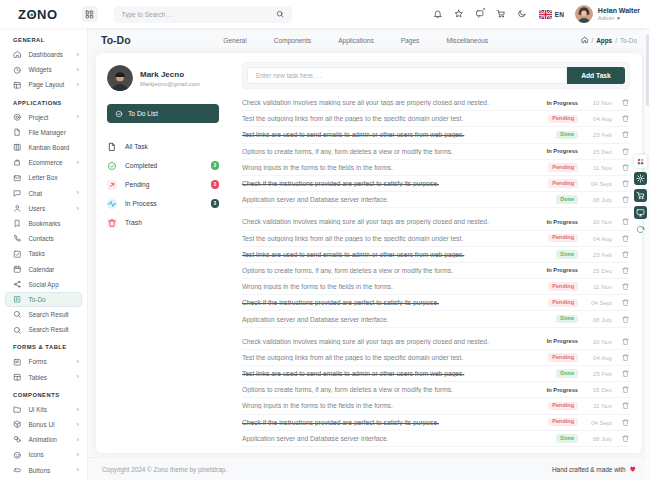 This screenshot has height=480, width=650. What do you see at coordinates (163, 114) in the screenshot?
I see `todo-list-button: To Do List` at bounding box center [163, 114].